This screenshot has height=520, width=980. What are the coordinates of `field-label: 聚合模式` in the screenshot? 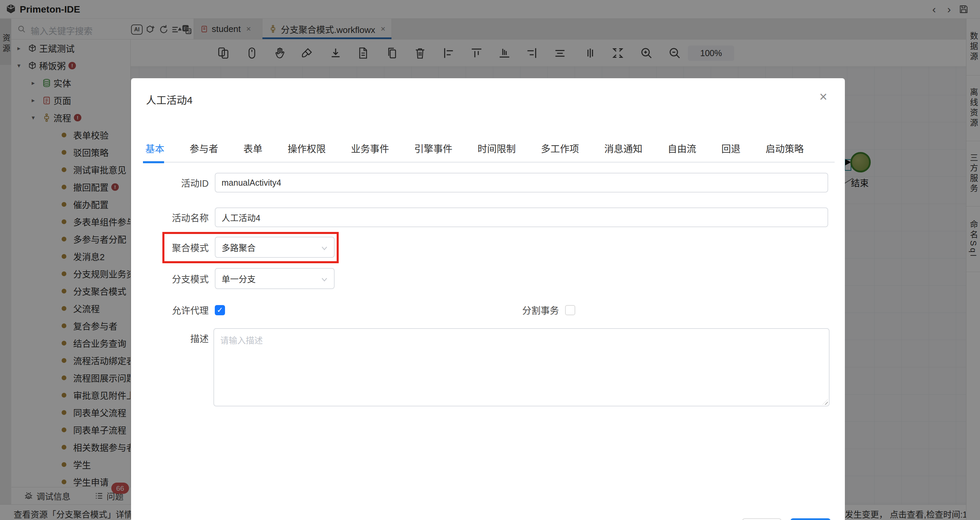 It's located at (180, 247).